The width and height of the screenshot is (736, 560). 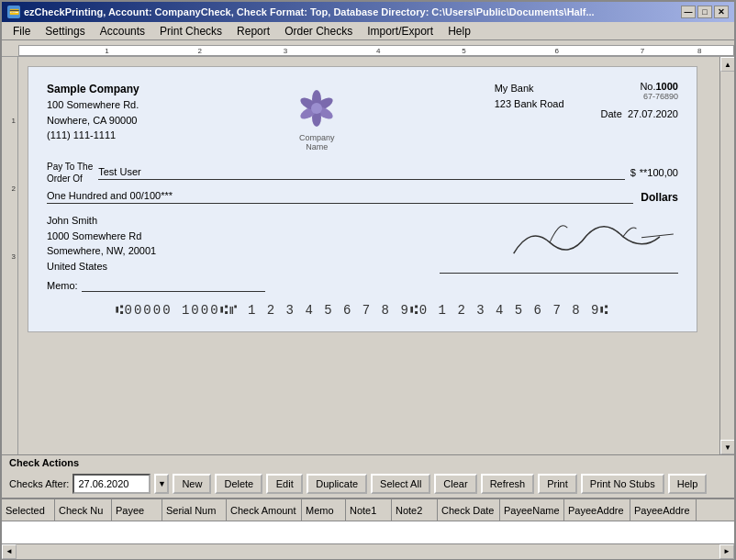 I want to click on menu-print-checks: Print Checks, so click(x=191, y=31).